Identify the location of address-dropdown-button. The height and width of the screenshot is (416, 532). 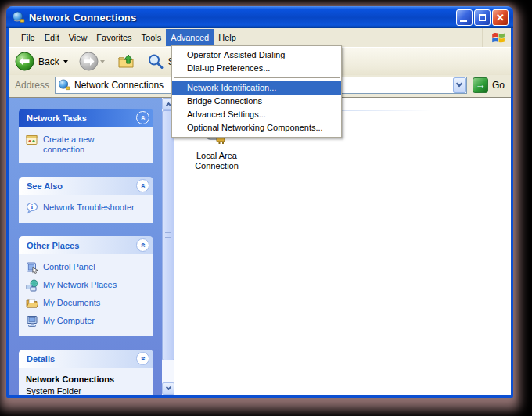
(460, 85).